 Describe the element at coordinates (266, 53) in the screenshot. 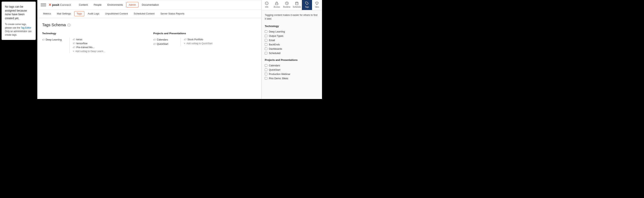

I see `checkbox-scheduled-input` at that location.